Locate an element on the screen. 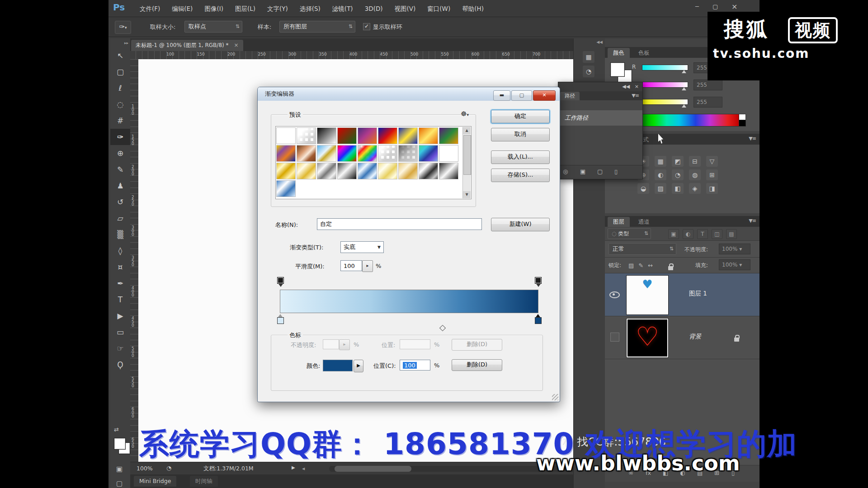 The image size is (868, 488). eyedropper-tool-icon: ✑ is located at coordinates (120, 137).